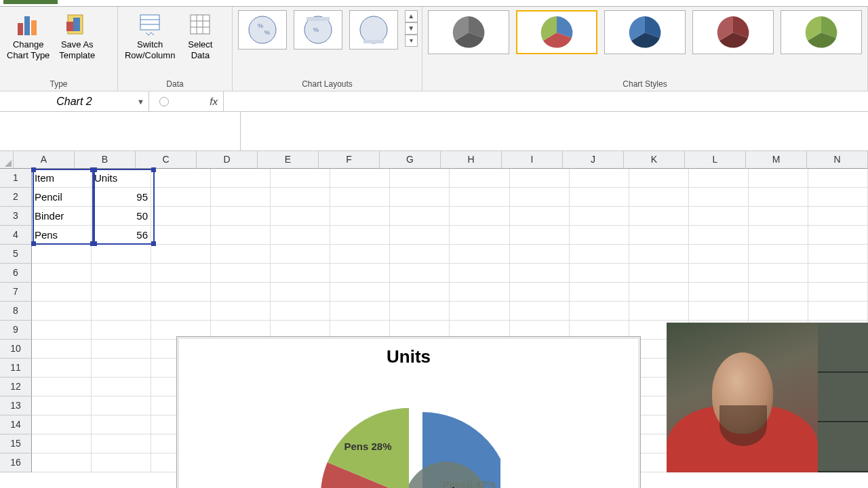 This screenshot has height=488, width=868. What do you see at coordinates (262, 30) in the screenshot?
I see `chart-layout-option: %%` at bounding box center [262, 30].